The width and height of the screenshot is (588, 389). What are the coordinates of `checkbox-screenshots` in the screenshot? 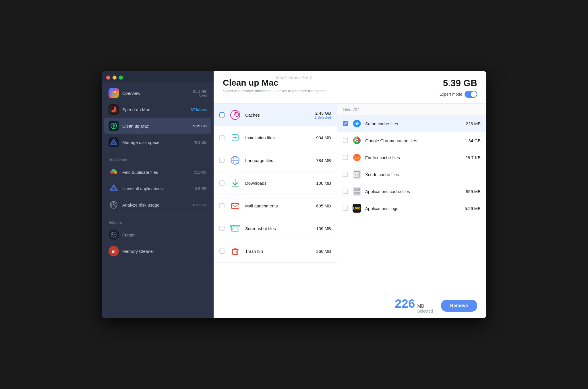 It's located at (222, 228).